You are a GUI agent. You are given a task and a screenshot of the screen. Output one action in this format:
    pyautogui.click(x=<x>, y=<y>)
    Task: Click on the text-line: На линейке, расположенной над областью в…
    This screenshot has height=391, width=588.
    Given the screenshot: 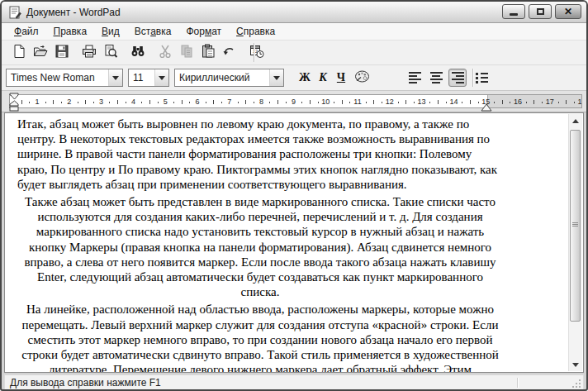 What is the action you would take?
    pyautogui.click(x=260, y=309)
    